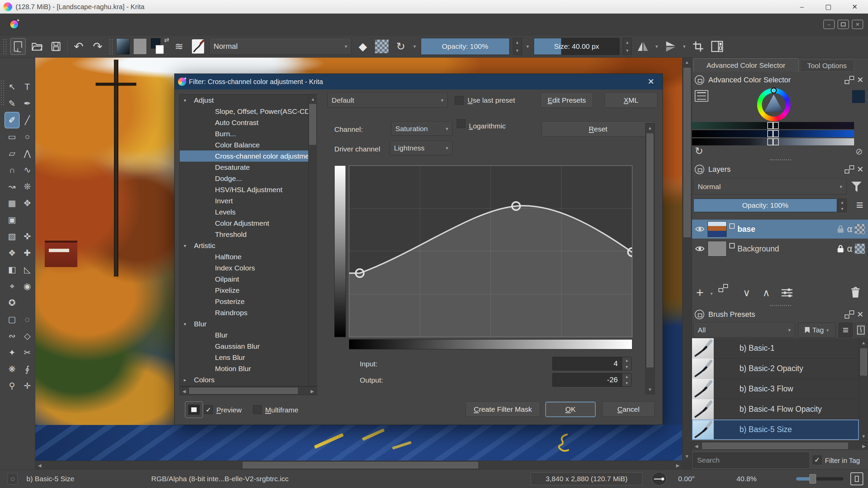  I want to click on logarithmic-label: Logarithmic, so click(488, 126).